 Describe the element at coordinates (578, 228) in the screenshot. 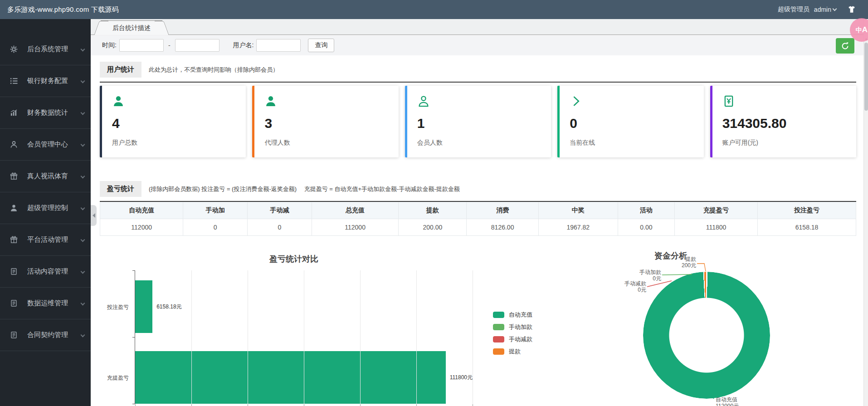

I see `profit-cell: 1967.82` at that location.